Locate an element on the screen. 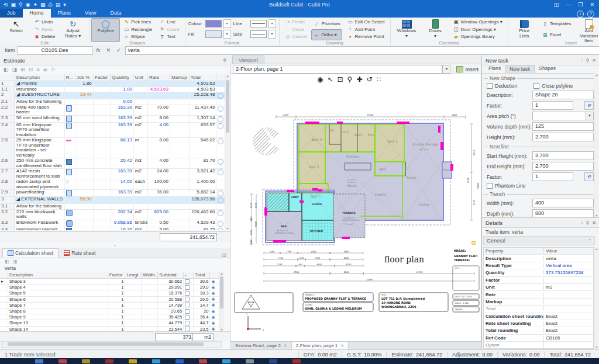 The image size is (599, 364). estimate-tool-icon-0: ◧ is located at coordinates (6, 70).